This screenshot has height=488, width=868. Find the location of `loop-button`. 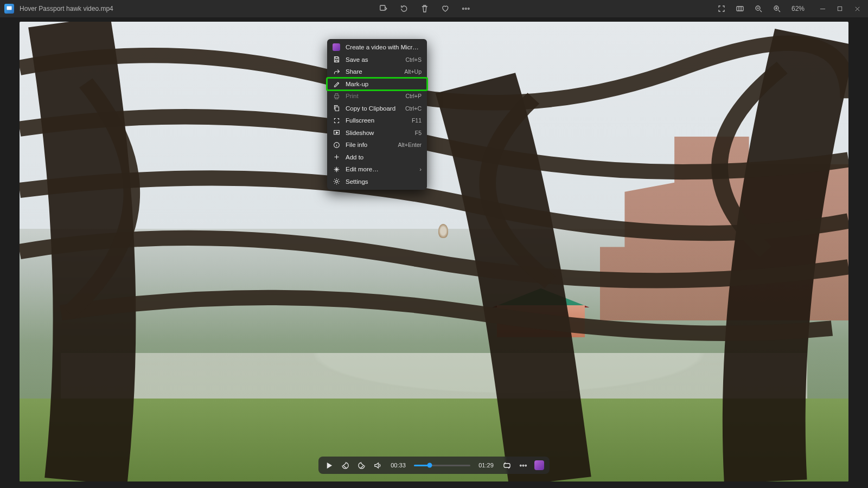

loop-button is located at coordinates (507, 465).